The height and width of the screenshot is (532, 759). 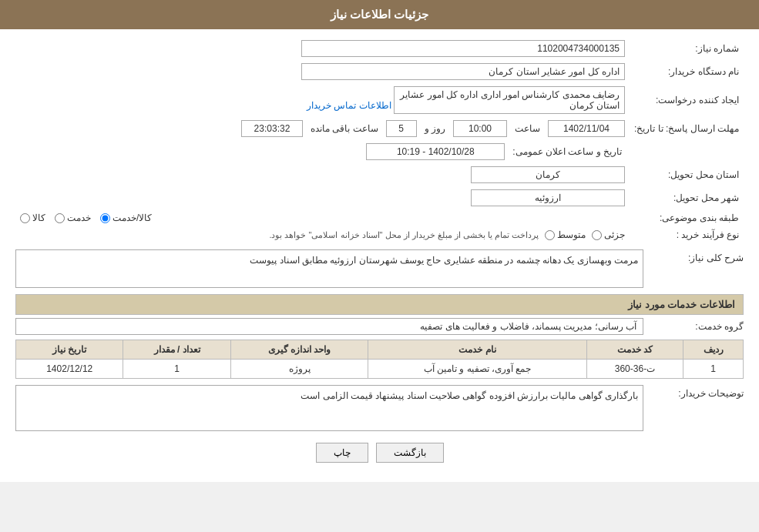 I want to click on table-row: 1ت-36-360جمع آوری، تصفیه و تامین آبپروژه…, so click(x=380, y=370).